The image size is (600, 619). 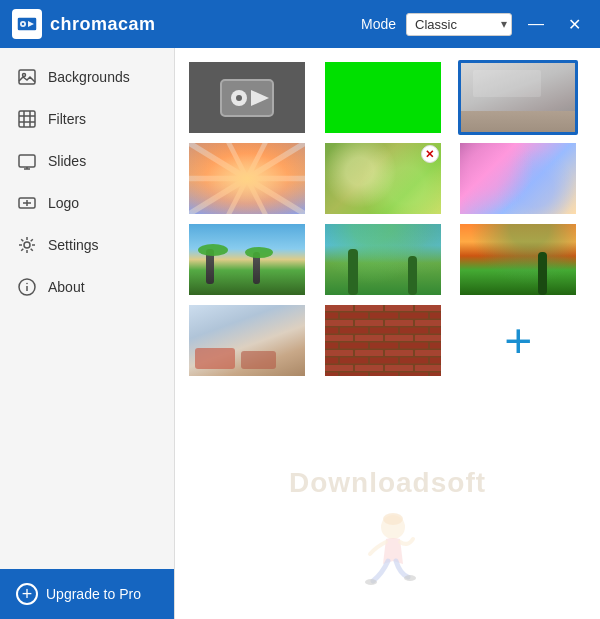 What do you see at coordinates (87, 287) in the screenshot?
I see `sidebar-item-about: About` at bounding box center [87, 287].